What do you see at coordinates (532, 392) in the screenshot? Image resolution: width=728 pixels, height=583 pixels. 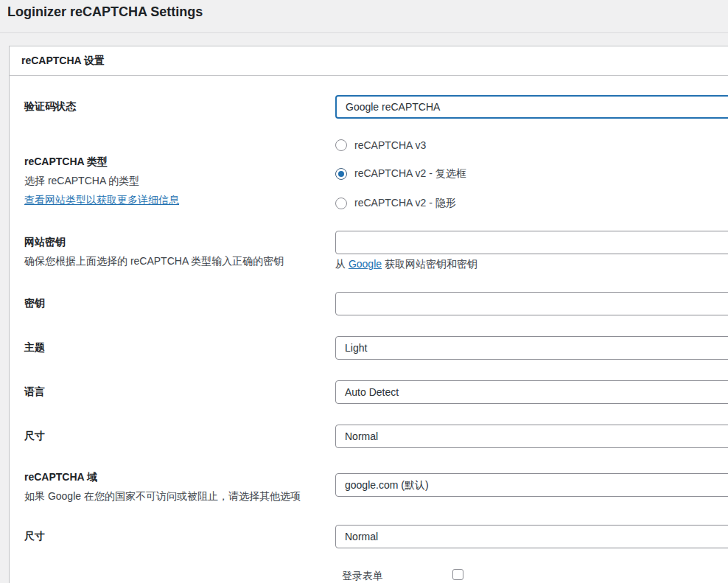 I see `language-select: Auto Detect` at bounding box center [532, 392].